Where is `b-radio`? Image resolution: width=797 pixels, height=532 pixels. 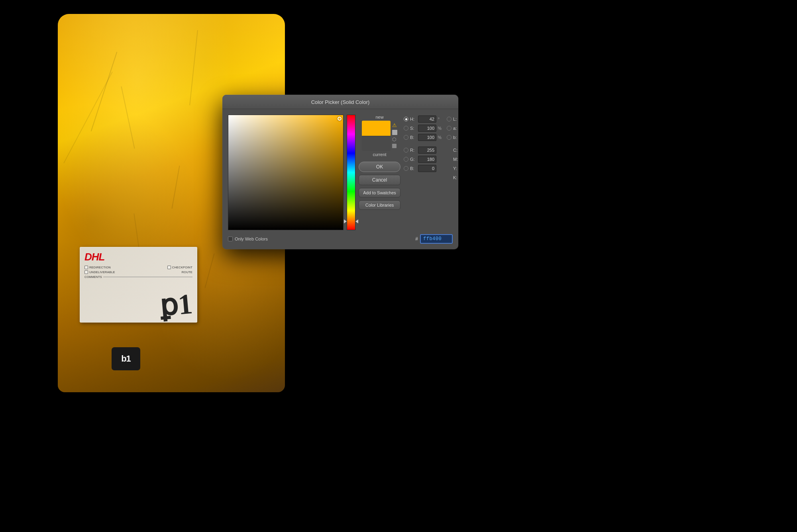 b-radio is located at coordinates (406, 137).